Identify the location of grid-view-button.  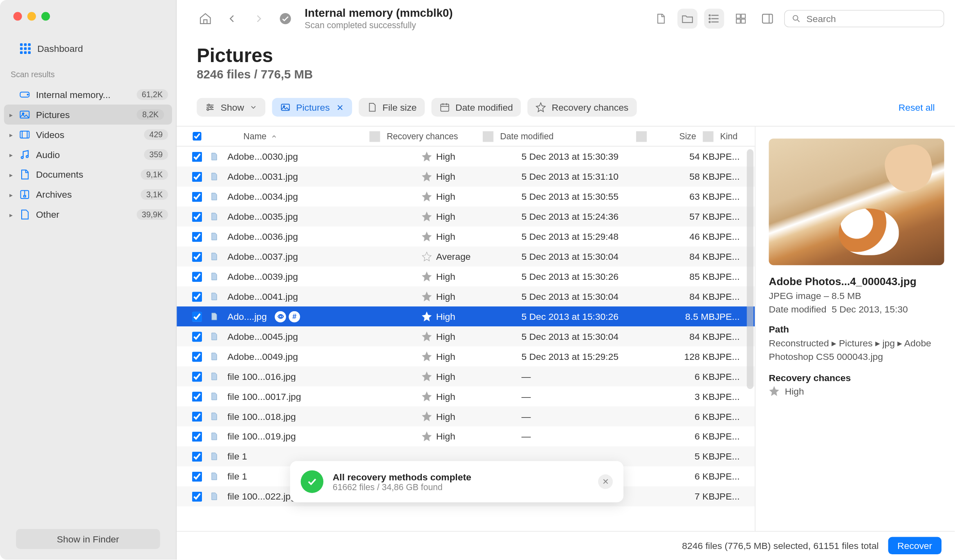
(741, 18).